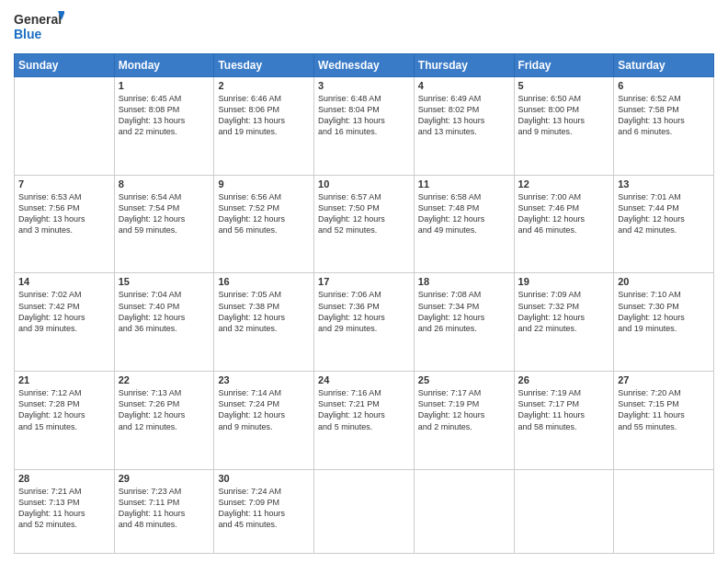 This screenshot has height=563, width=728. Describe the element at coordinates (64, 282) in the screenshot. I see `day-number: 14` at that location.